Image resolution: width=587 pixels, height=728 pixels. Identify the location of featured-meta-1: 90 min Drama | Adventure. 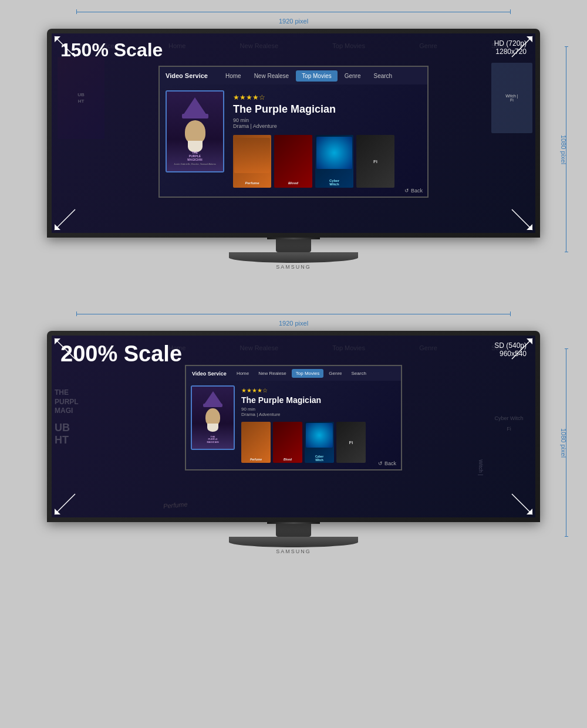
(326, 123).